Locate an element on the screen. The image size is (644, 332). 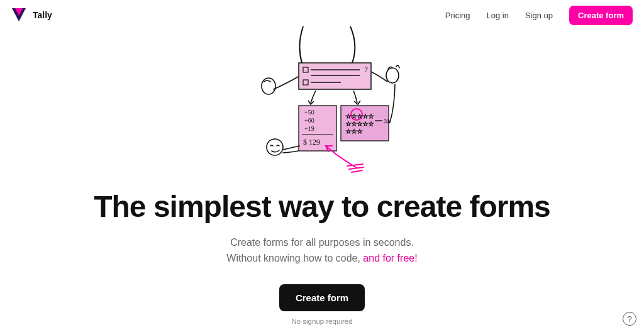
calc-line-1: +60 is located at coordinates (309, 121).